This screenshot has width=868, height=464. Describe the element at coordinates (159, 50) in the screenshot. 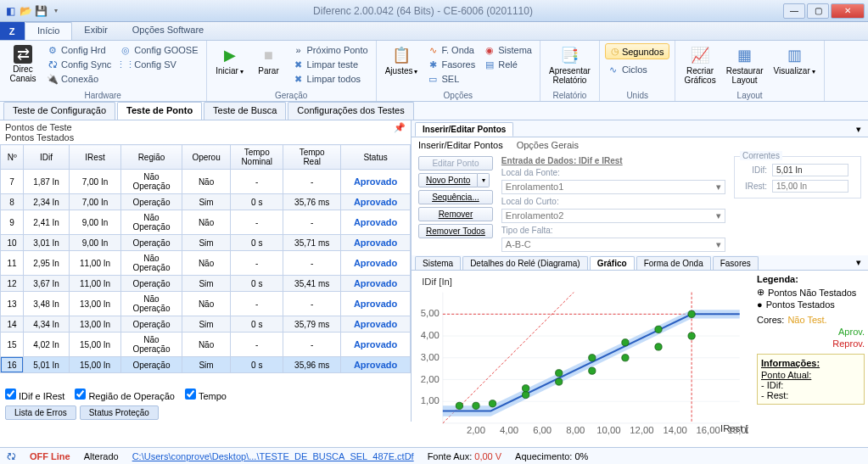

I see `config-goose-button: ◎Config GOOSE` at that location.